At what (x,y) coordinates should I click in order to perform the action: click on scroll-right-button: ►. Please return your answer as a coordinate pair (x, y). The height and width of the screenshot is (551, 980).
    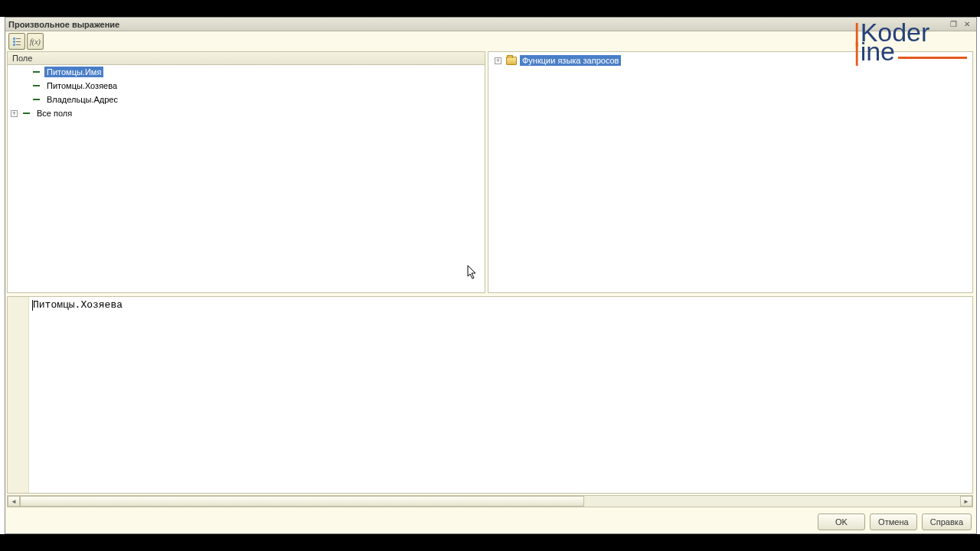
    Looking at the image, I should click on (966, 501).